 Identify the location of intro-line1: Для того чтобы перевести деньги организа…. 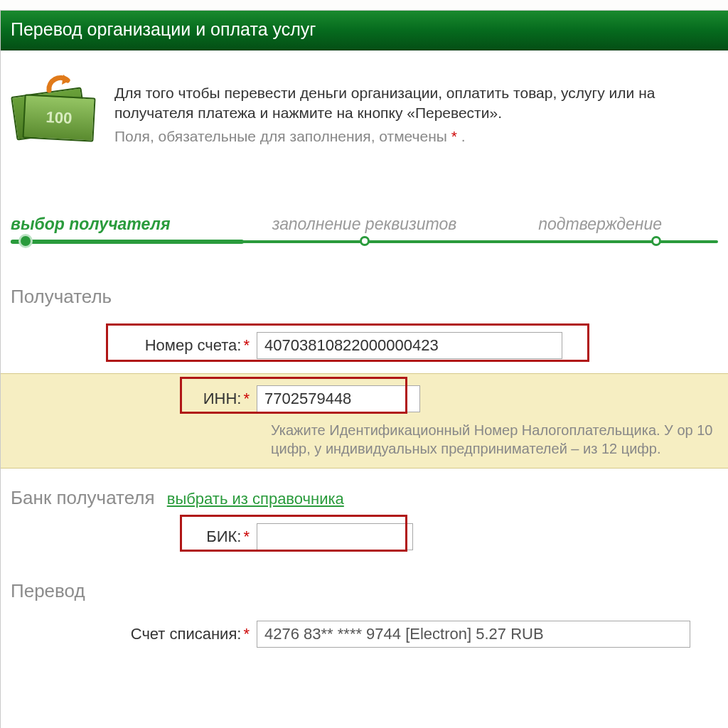
(421, 104).